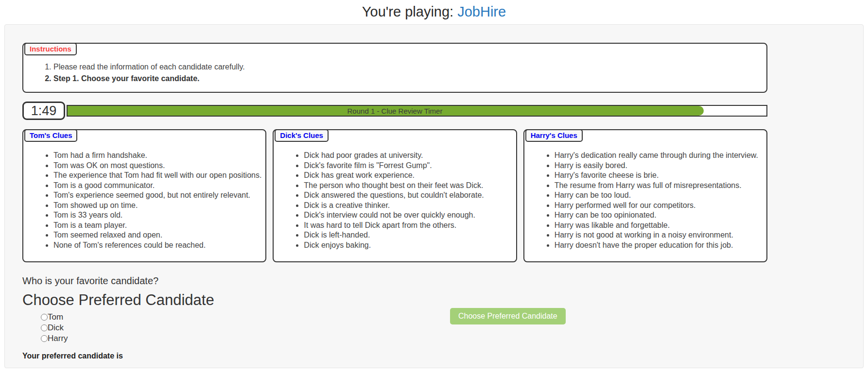 This screenshot has width=868, height=375. What do you see at coordinates (58, 339) in the screenshot?
I see `harry-radio-label: Harry` at bounding box center [58, 339].